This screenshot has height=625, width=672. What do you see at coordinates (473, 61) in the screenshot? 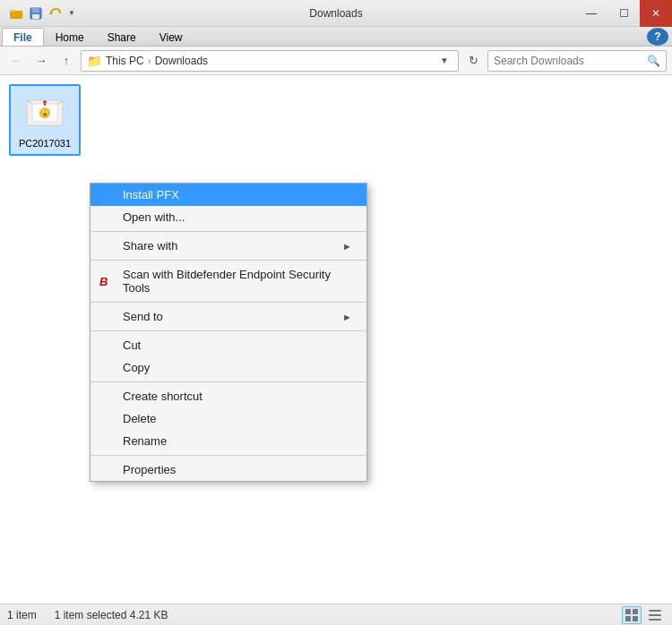
I see `refresh-button: ↻` at bounding box center [473, 61].